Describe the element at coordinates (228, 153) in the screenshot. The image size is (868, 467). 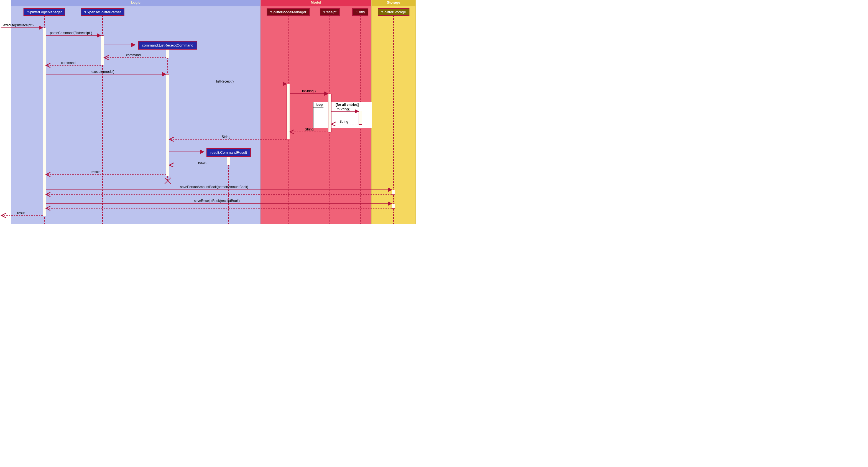
I see `object-command-result: result:CommandResult` at that location.